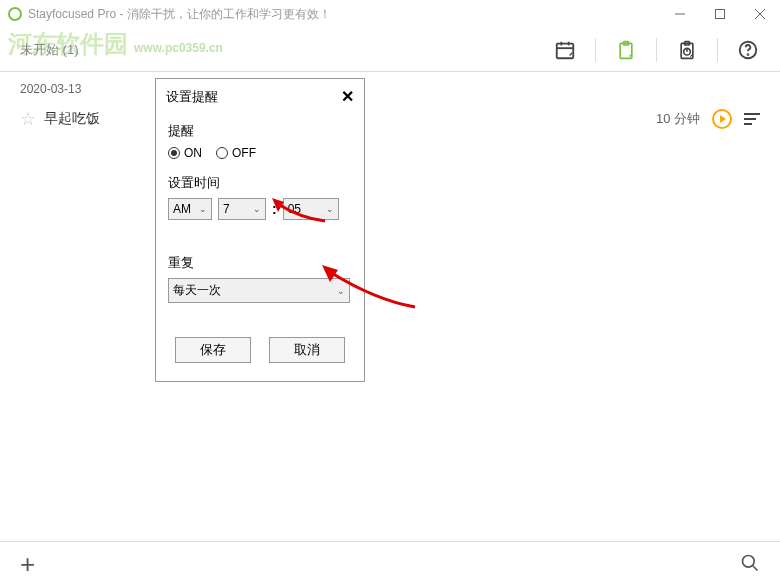 The height and width of the screenshot is (587, 780). I want to click on task-right: 10 分钟, so click(708, 119).